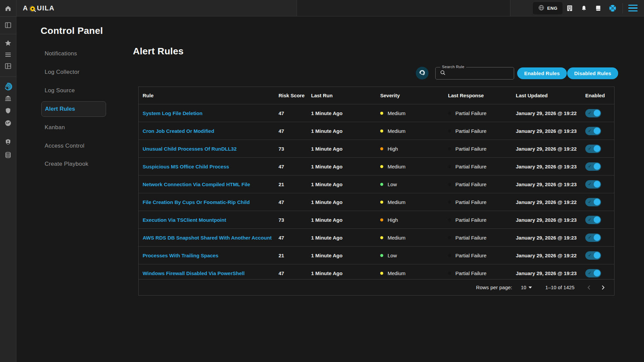 The image size is (644, 362). I want to click on search-rule-field: Search Rule, so click(475, 73).